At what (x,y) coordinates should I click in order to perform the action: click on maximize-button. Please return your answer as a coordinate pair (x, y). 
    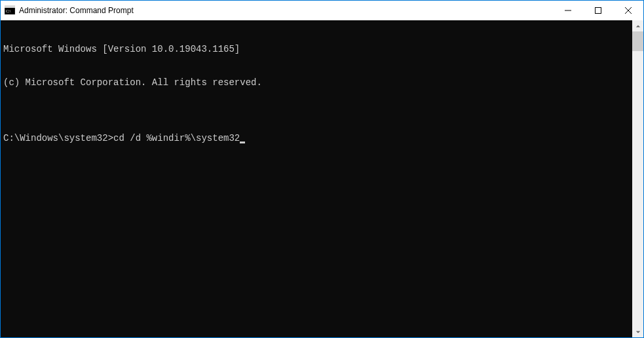
    Looking at the image, I should click on (598, 10).